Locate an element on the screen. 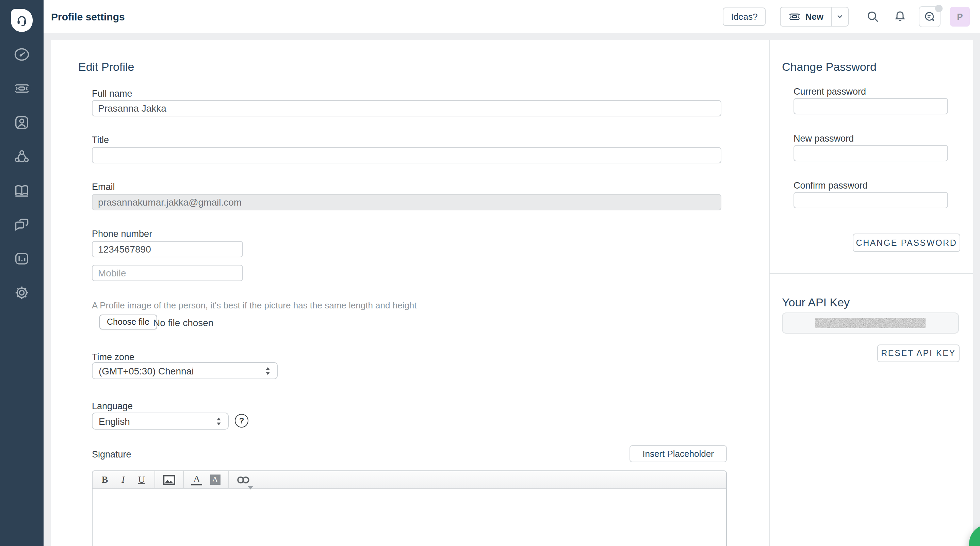 This screenshot has height=546, width=980. full-name-label: Full name is located at coordinates (112, 94).